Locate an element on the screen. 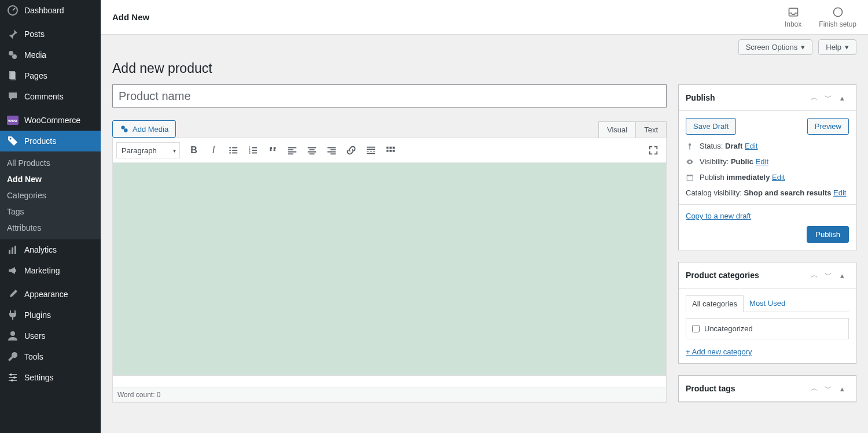  italic-button: I is located at coordinates (214, 150).